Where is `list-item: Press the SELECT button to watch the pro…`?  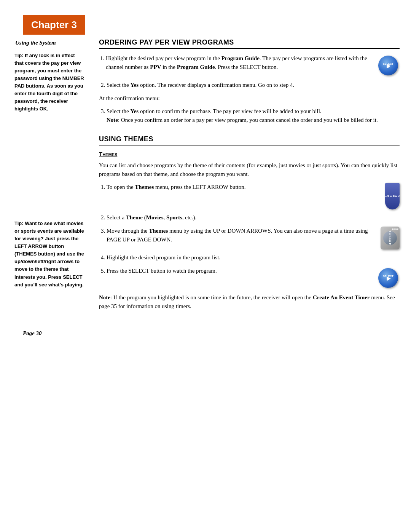
list-item: Press the SELECT button to watch the pro… is located at coordinates (239, 271).